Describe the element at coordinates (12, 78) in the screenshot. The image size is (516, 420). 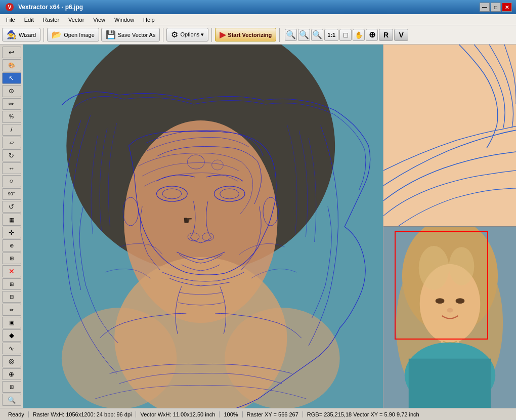
I see `select-tool: ↖` at that location.